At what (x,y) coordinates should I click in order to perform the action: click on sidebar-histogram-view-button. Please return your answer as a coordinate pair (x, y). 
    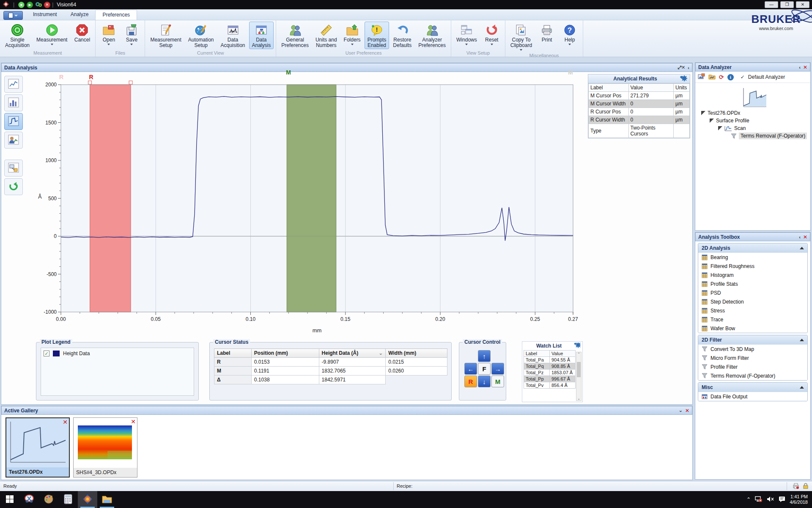
    Looking at the image, I should click on (14, 103).